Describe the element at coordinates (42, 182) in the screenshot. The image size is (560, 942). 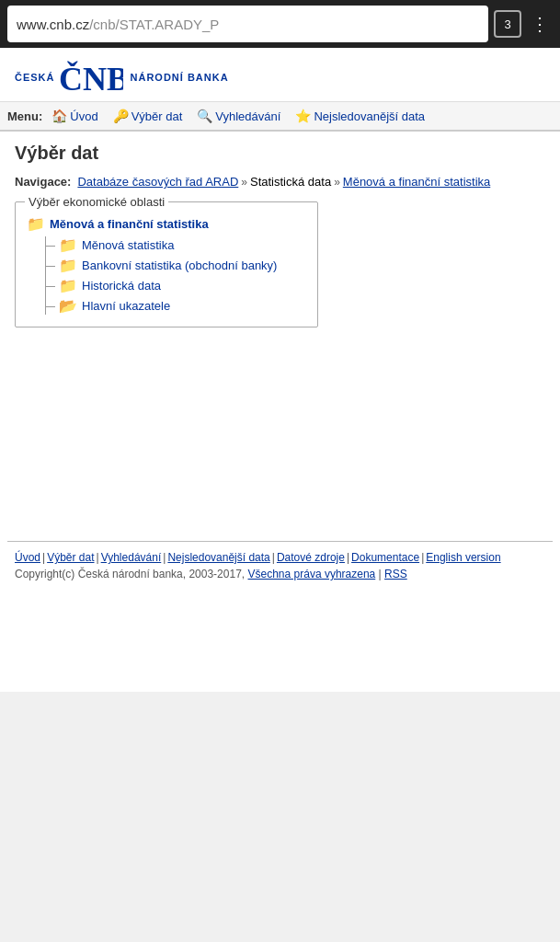
I see `breadcrumb-label: Navigace:` at that location.